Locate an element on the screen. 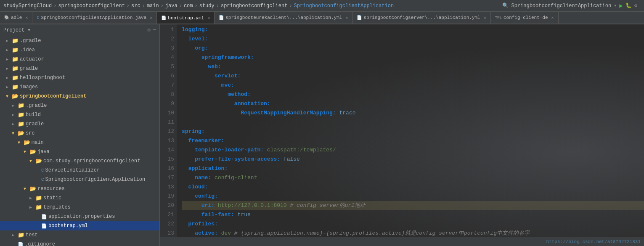 The width and height of the screenshot is (644, 246). yml-icon-1: 📄 is located at coordinates (164, 18).